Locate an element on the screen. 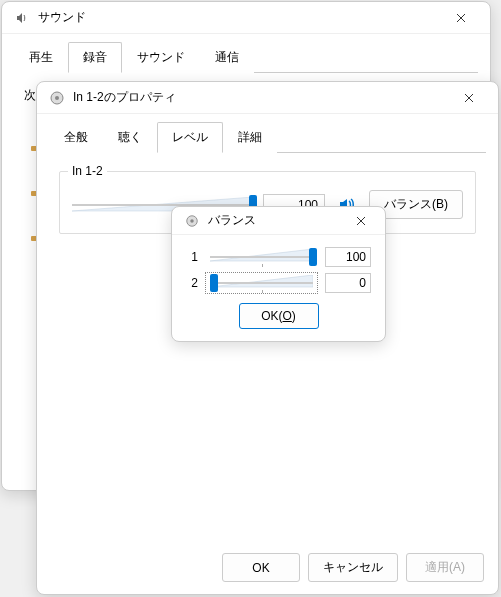 The image size is (501, 597). tab-general: 全般 is located at coordinates (76, 138).